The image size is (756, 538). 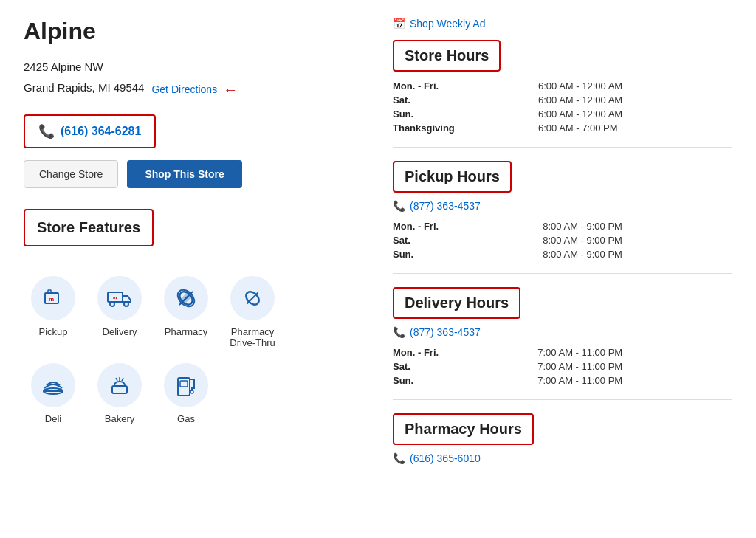 What do you see at coordinates (563, 226) in the screenshot?
I see `table-row: Mon. - Fri. 8:00 AM - 9:00 PM` at bounding box center [563, 226].